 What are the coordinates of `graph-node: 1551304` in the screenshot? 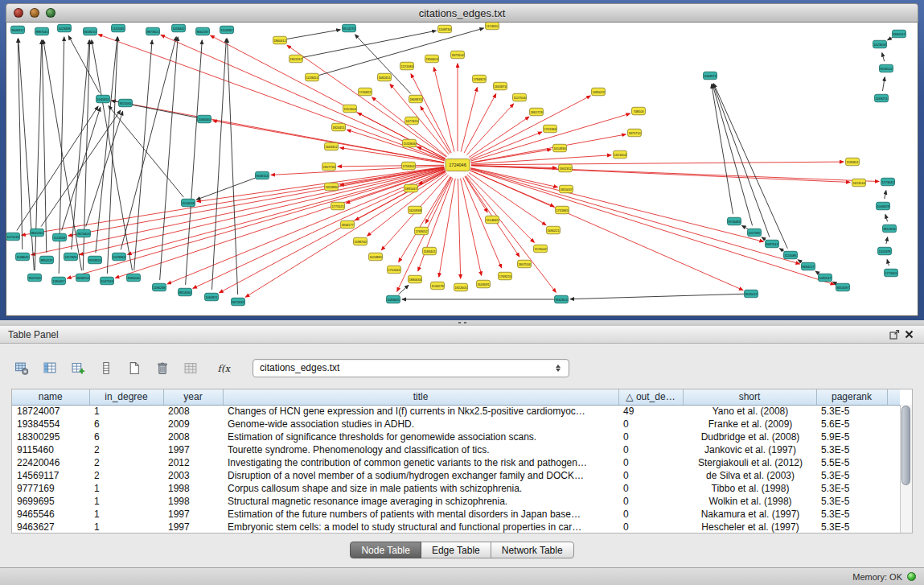 It's located at (351, 109).